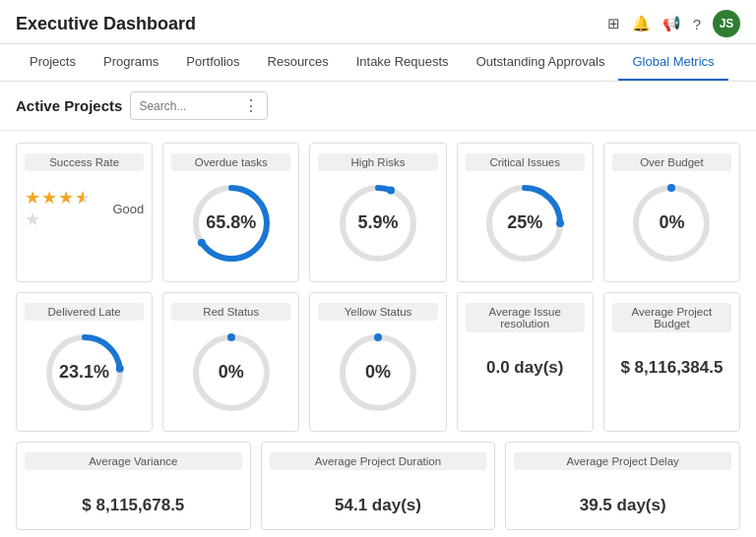  I want to click on metric-card-average-project-budget: Average Project Budget$ 8,116,384.5, so click(671, 362).